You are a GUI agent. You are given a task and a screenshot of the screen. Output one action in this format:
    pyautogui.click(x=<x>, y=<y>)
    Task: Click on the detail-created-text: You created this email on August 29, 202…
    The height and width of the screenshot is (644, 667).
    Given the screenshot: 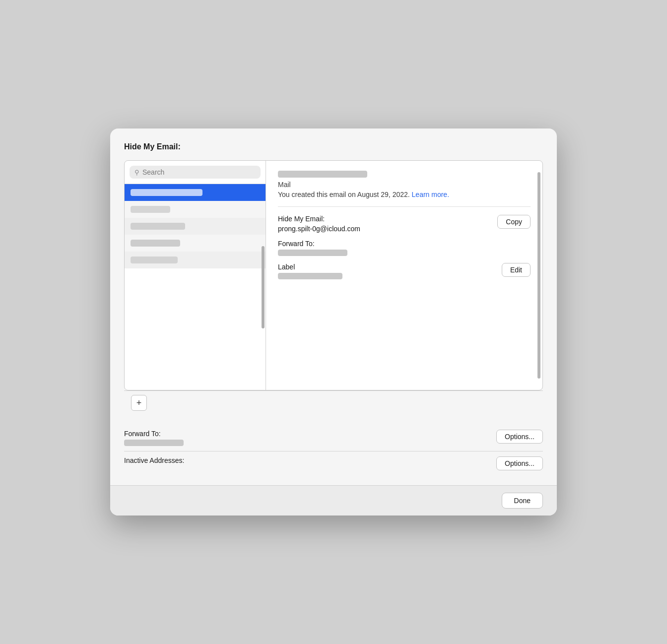 What is the action you would take?
    pyautogui.click(x=404, y=194)
    